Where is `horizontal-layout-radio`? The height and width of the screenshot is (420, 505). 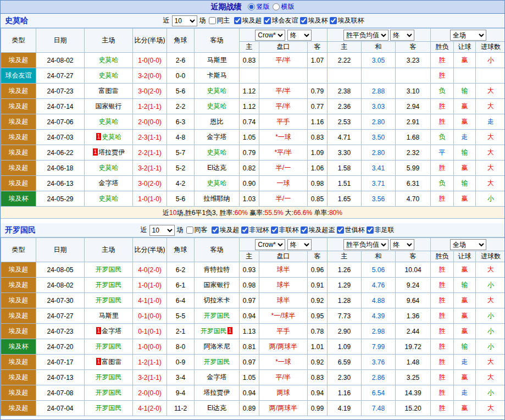 horizontal-layout-radio is located at coordinates (276, 7).